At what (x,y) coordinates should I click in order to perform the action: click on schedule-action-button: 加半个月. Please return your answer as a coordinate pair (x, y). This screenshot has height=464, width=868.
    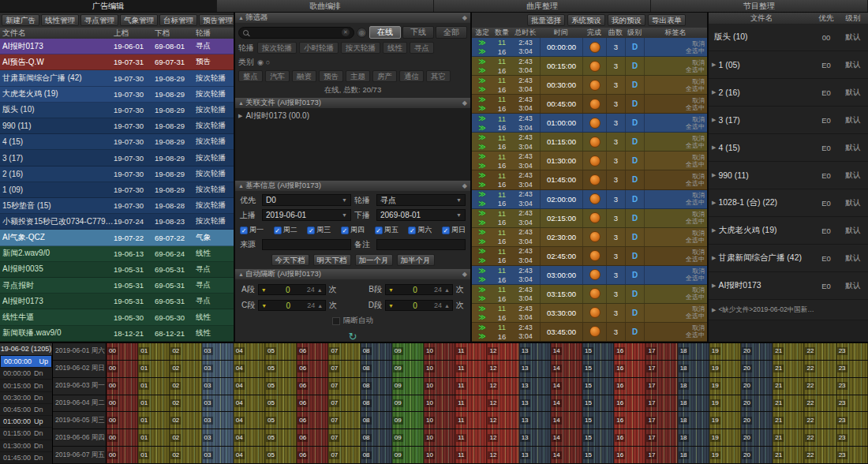
    Looking at the image, I should click on (416, 260).